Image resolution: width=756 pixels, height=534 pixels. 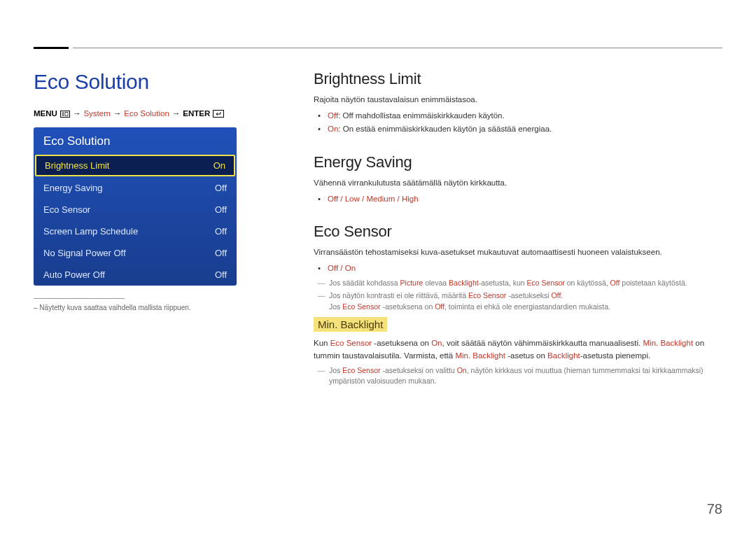 What do you see at coordinates (365, 283) in the screenshot?
I see `t: Jos säädät kohdassa` at bounding box center [365, 283].